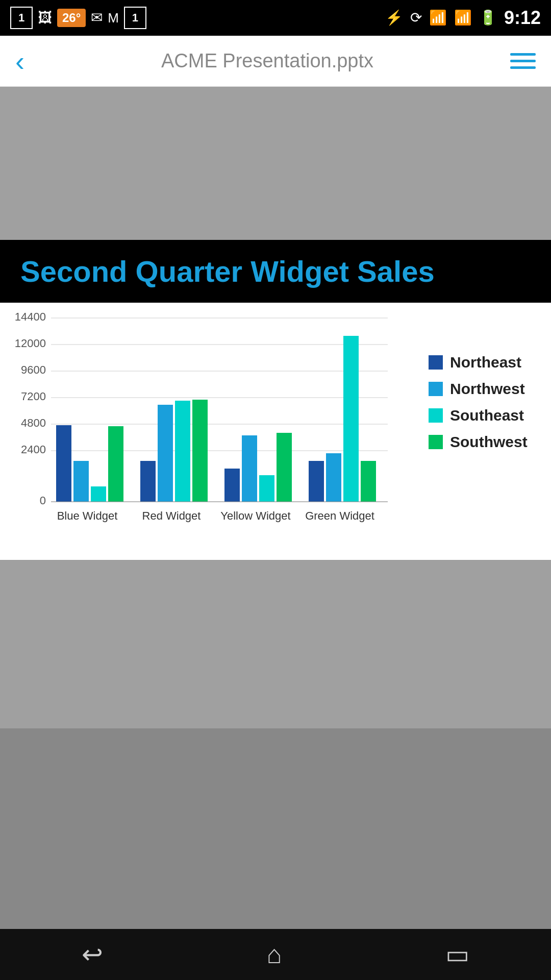 The image size is (551, 980). Describe the element at coordinates (171, 516) in the screenshot. I see `svg-text: Red Widget` at that location.